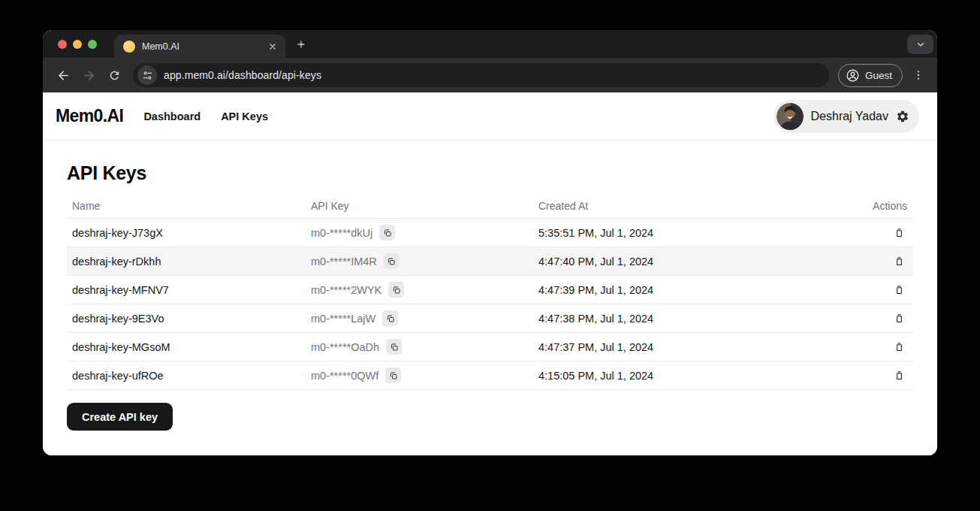 The image size is (980, 511). What do you see at coordinates (918, 75) in the screenshot?
I see `browser-menu-icon` at bounding box center [918, 75].